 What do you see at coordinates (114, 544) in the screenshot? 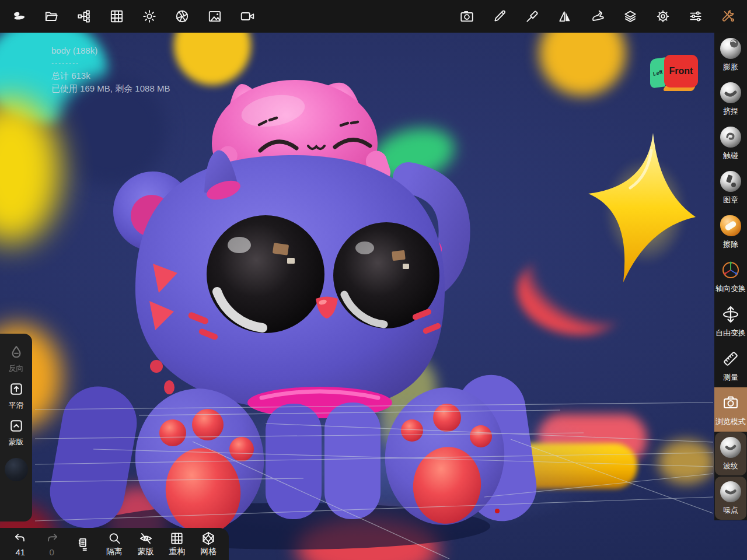
I see `isolate-button: 隔离` at bounding box center [114, 544].